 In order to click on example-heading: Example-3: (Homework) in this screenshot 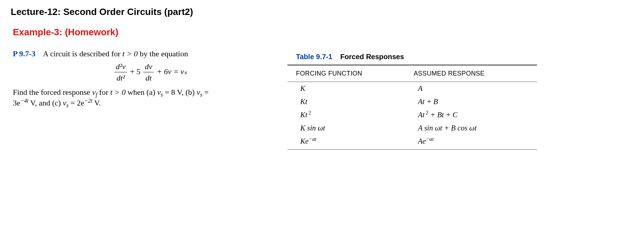, I will do `click(323, 32)`.